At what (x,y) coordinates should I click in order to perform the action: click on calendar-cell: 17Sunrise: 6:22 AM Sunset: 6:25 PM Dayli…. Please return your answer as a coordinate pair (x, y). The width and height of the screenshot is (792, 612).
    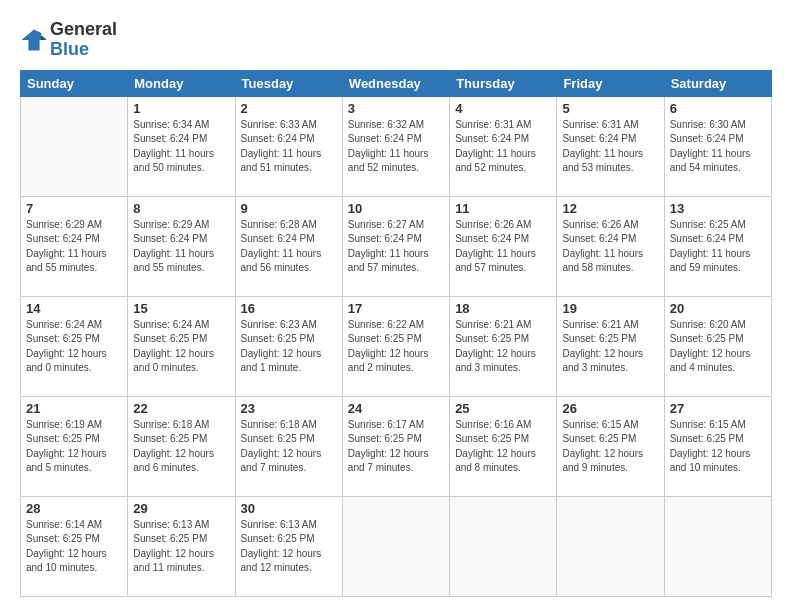
    Looking at the image, I should click on (396, 346).